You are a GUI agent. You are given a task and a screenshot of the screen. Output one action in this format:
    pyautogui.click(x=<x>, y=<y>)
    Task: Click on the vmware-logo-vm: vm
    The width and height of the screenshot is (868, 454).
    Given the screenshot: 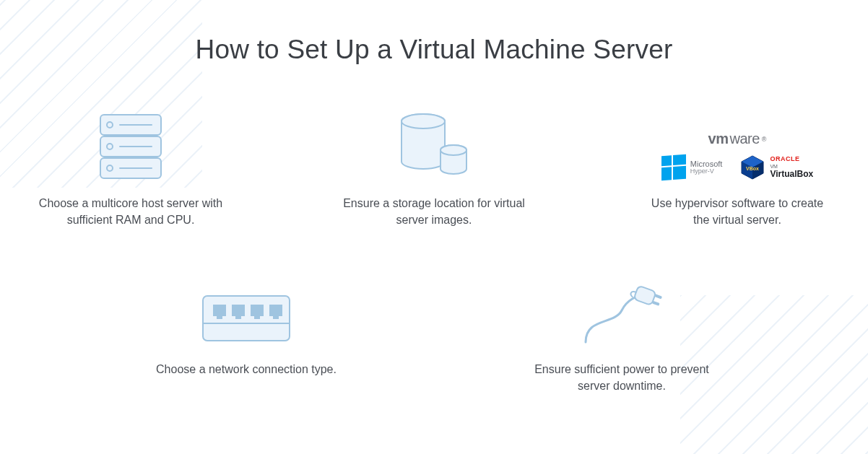 What is the action you would take?
    pyautogui.click(x=719, y=139)
    